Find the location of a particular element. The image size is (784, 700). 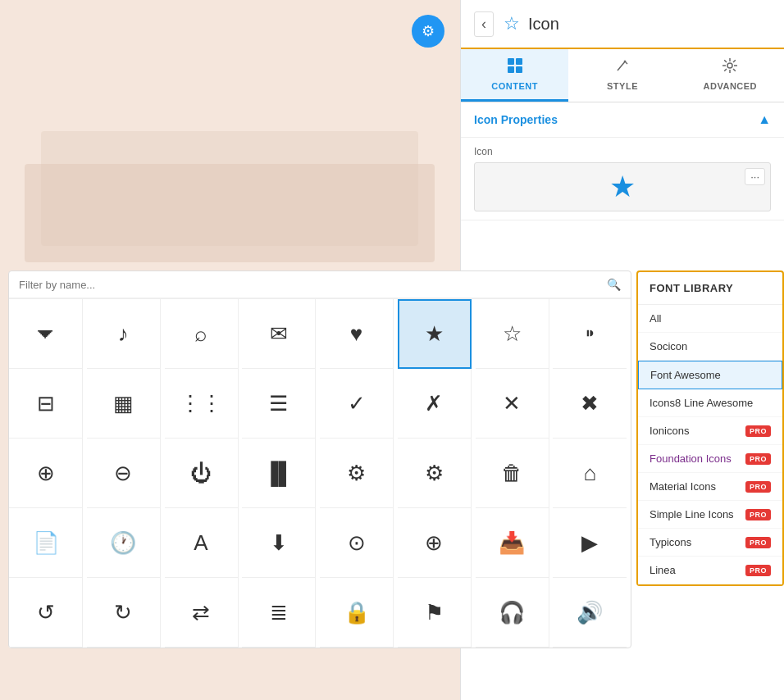

icon-cell: 📥 is located at coordinates (513, 543).